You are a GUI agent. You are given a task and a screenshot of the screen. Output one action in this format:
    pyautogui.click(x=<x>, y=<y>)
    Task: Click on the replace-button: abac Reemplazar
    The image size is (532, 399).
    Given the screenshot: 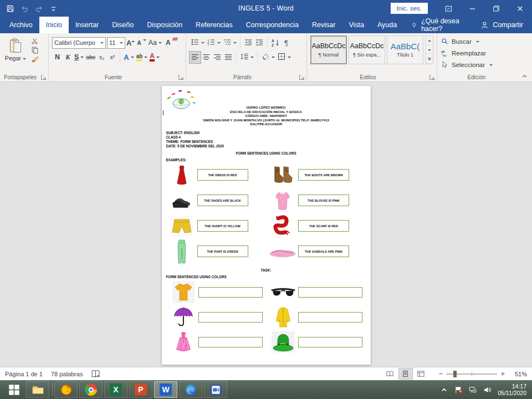 What is the action you would take?
    pyautogui.click(x=477, y=53)
    